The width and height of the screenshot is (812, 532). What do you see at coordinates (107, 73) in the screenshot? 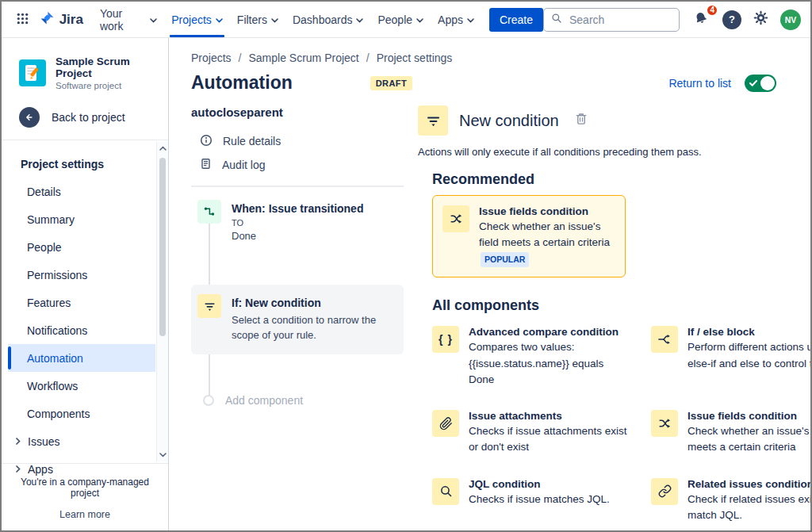
I see `project-title-block: Sample Scrum Project Software project` at bounding box center [107, 73].